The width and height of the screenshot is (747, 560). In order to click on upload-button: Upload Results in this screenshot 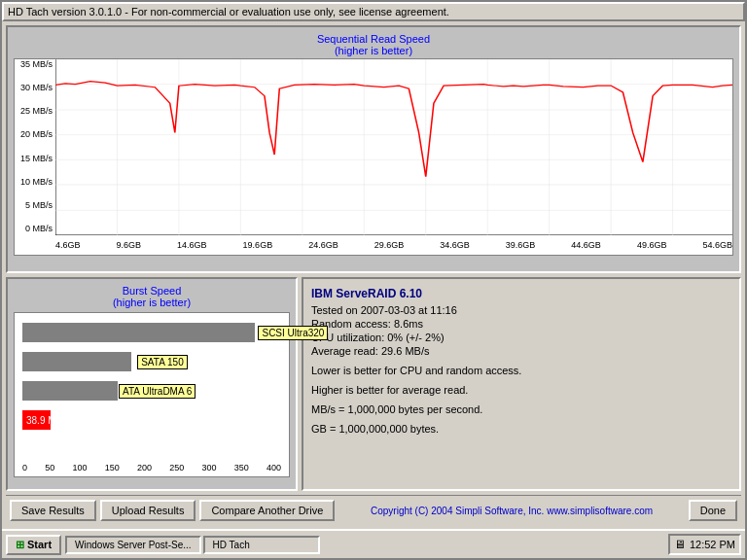, I will do `click(148, 510)`.